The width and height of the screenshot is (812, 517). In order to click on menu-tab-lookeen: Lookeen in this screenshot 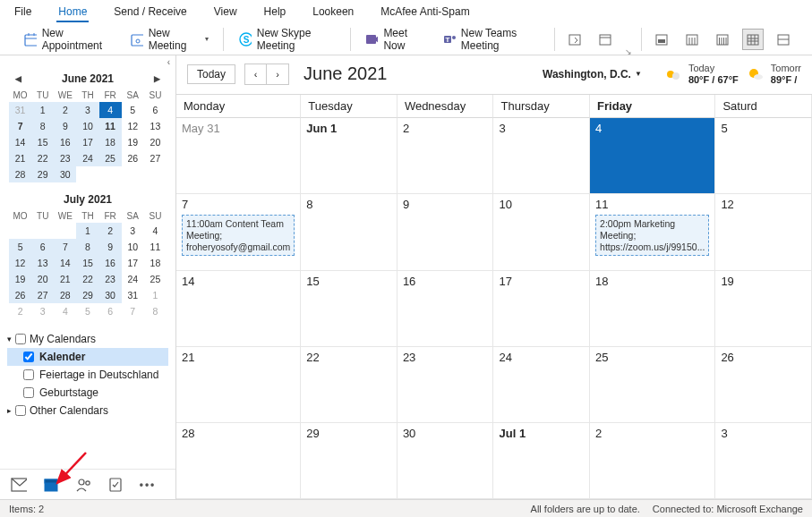, I will do `click(333, 13)`.